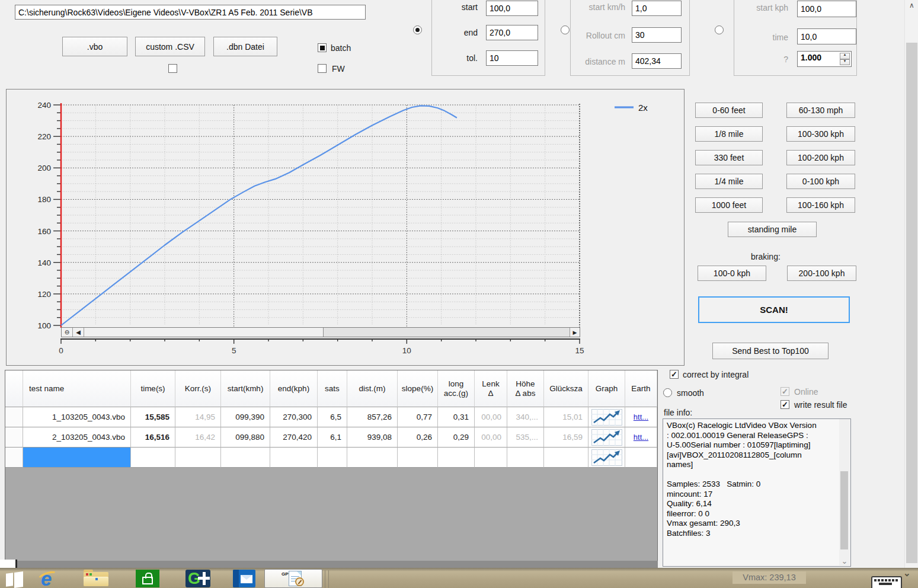  I want to click on custom-csv-button: custom .CSV, so click(170, 46).